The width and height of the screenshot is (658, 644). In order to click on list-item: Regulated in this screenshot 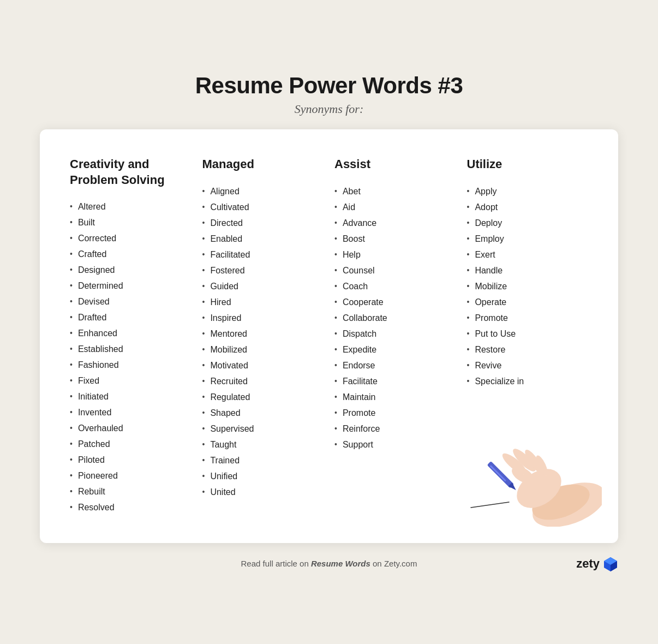, I will do `click(263, 397)`.